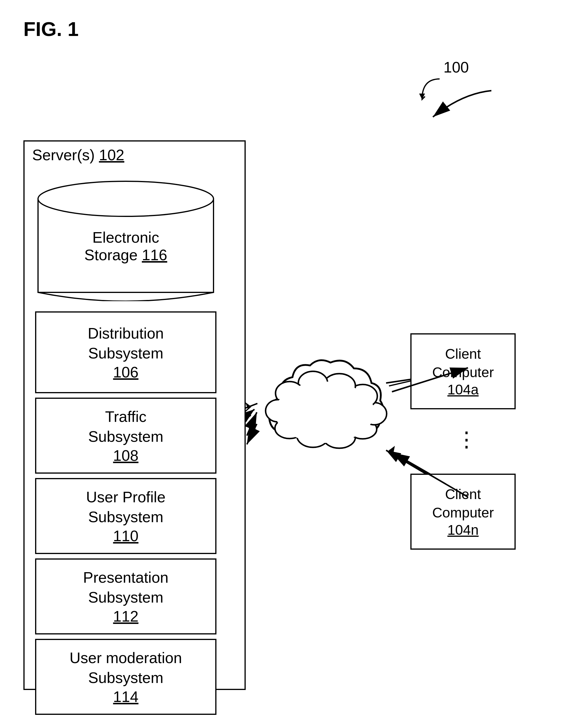 Image resolution: width=580 pixels, height=728 pixels. What do you see at coordinates (78, 155) in the screenshot?
I see `server-label: Server(s) 102` at bounding box center [78, 155].